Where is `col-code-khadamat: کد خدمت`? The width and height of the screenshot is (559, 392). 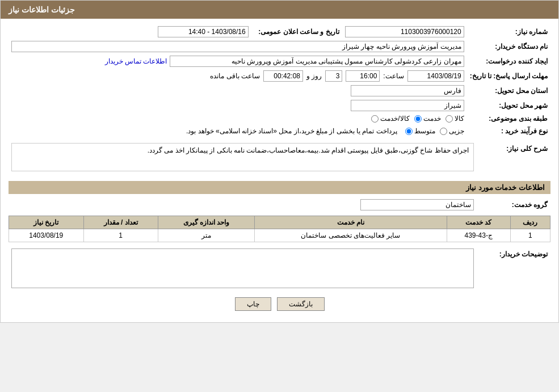
col-code-khadamat: کد خدمت is located at coordinates (478, 222).